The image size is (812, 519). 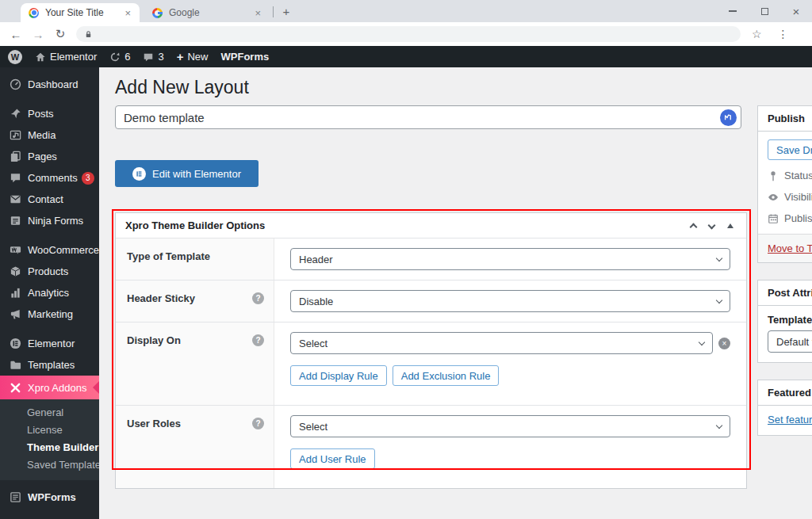 I want to click on submenu-item-general: General, so click(x=49, y=413).